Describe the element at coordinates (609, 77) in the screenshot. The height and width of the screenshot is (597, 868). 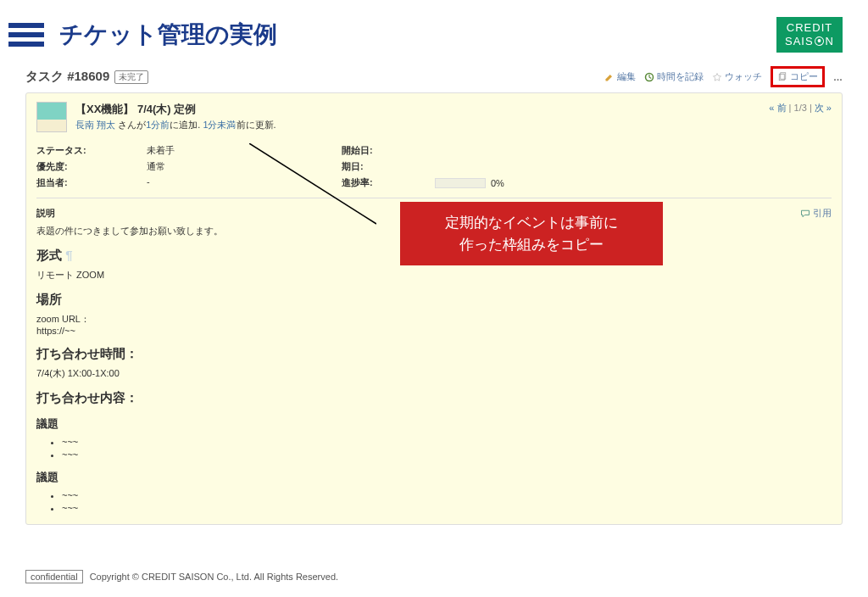
I see `pencil-icon` at that location.